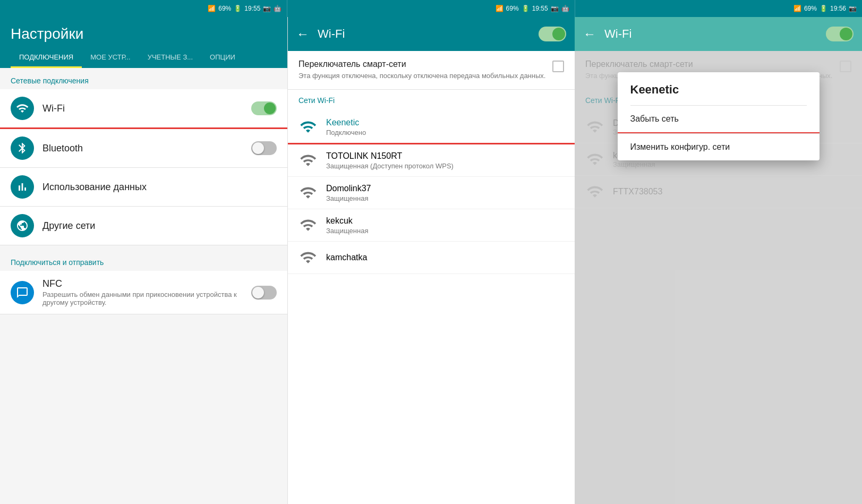  What do you see at coordinates (143, 260) in the screenshot?
I see `connect-section-header: Подключиться и отправить` at bounding box center [143, 260].